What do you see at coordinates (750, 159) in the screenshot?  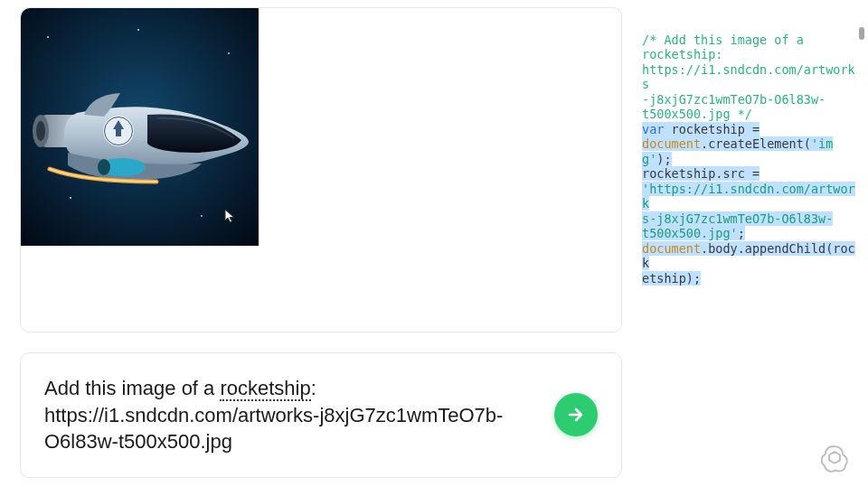 I see `code-block: /* Add this image of a rocketship: https…` at bounding box center [750, 159].